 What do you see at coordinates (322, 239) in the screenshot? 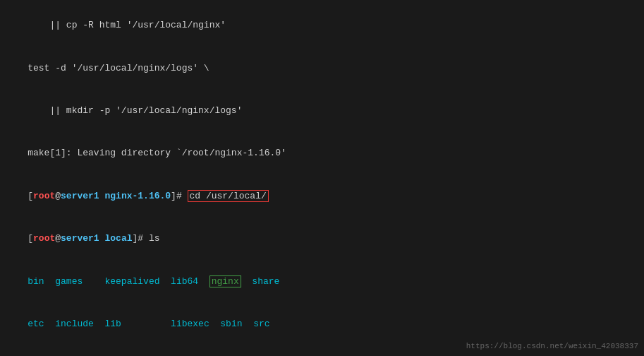
I see `line-prompt-ls1: [root@server1 local]# ls` at bounding box center [322, 239].